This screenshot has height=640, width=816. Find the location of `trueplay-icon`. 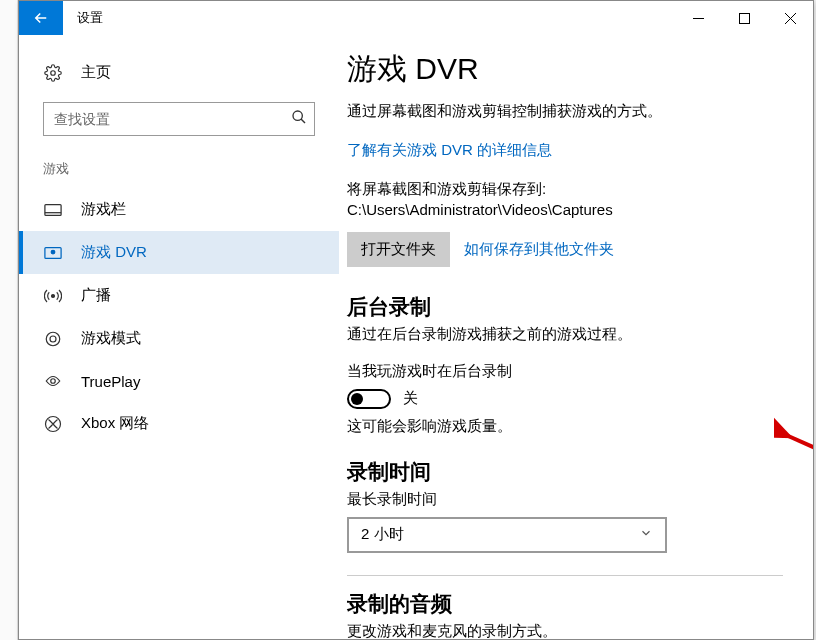

trueplay-icon is located at coordinates (53, 381).